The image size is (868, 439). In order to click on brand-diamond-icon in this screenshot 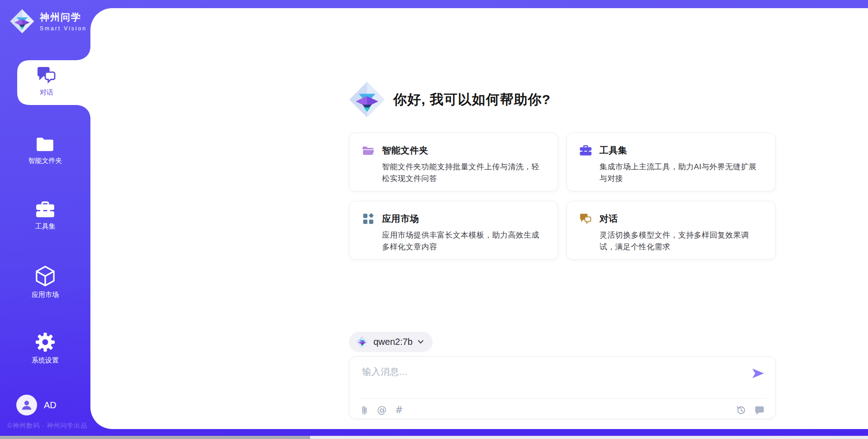, I will do `click(367, 100)`.